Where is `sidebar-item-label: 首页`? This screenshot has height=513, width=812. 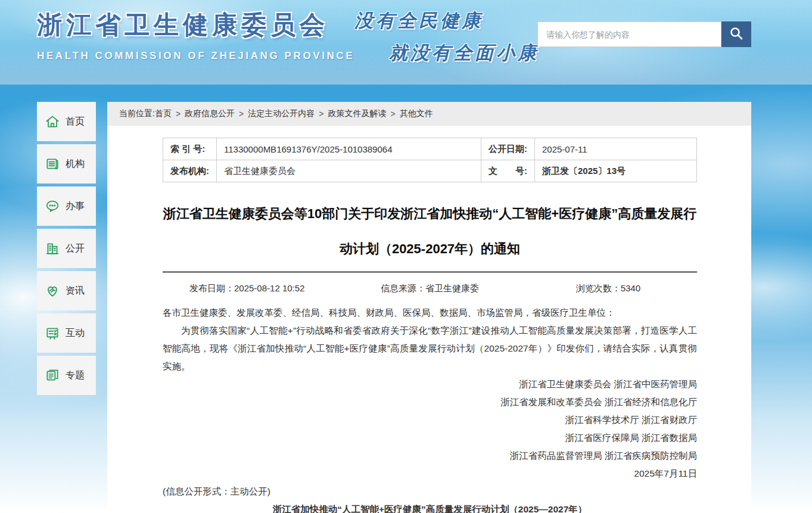
sidebar-item-label: 首页 is located at coordinates (75, 122).